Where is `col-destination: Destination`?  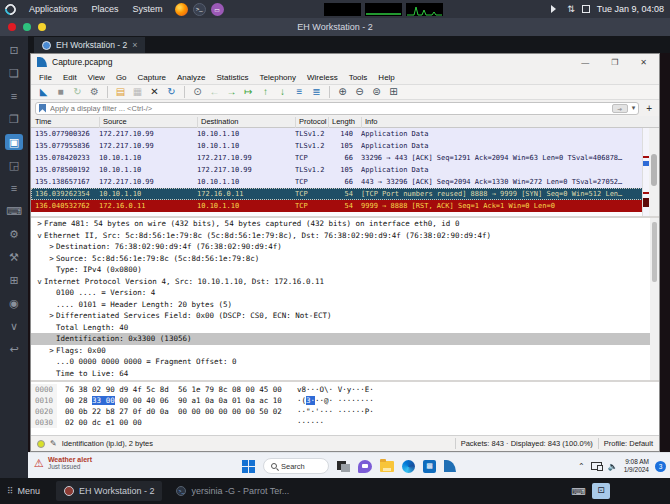
col-destination: Destination is located at coordinates (245, 122).